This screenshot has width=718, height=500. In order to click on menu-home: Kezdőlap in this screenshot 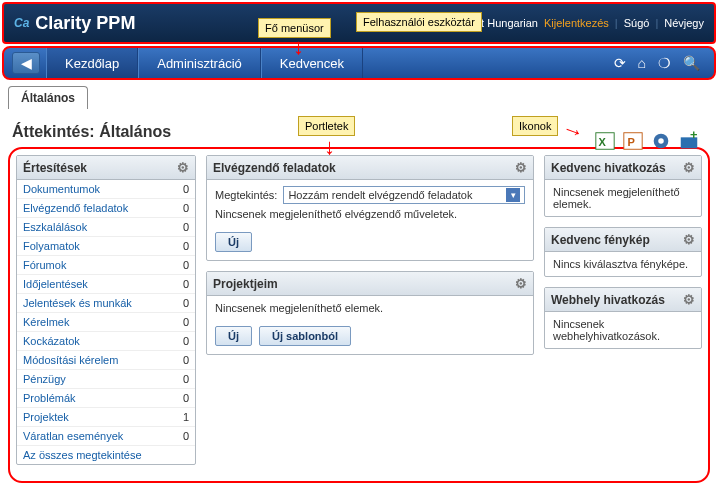, I will do `click(92, 63)`.